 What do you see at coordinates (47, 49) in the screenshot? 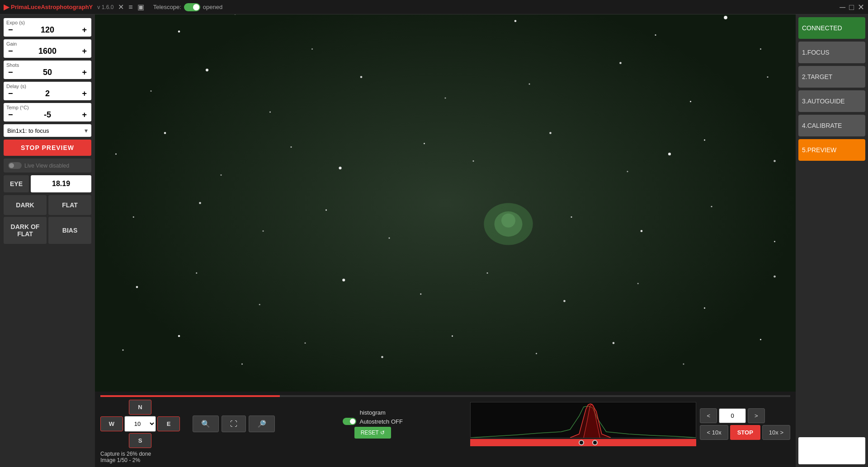
I see `gain-param: Gain − 1600 +` at bounding box center [47, 49].